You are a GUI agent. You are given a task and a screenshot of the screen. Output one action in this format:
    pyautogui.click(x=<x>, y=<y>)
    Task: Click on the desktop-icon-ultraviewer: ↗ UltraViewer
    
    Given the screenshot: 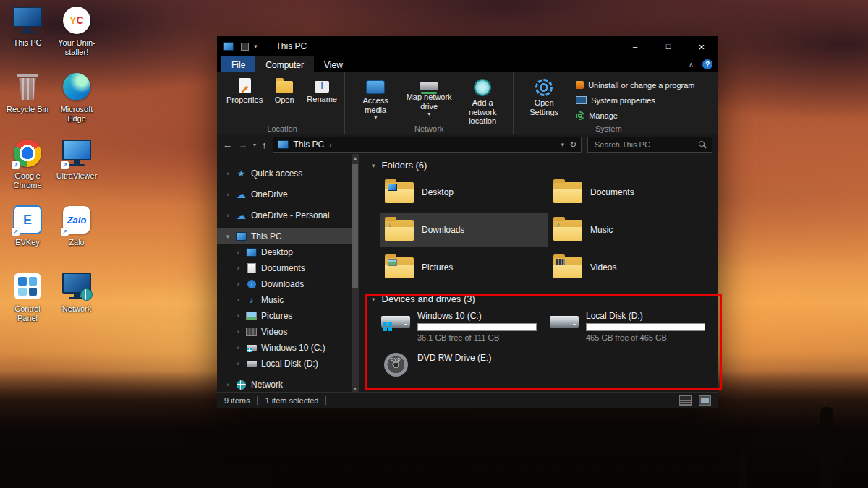 What is the action you would take?
    pyautogui.click(x=77, y=171)
    